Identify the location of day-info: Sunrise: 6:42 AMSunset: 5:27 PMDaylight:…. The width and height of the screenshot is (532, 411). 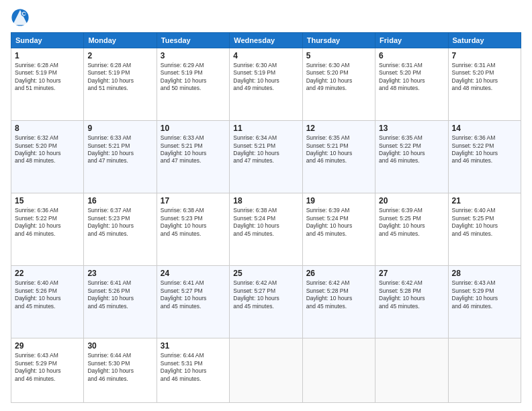
(266, 295).